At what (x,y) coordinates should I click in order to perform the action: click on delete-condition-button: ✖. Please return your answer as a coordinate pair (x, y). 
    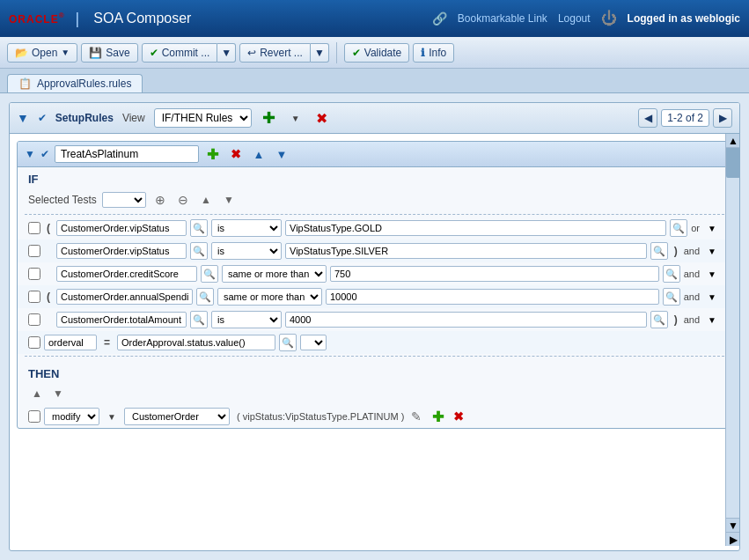
    Looking at the image, I should click on (236, 154).